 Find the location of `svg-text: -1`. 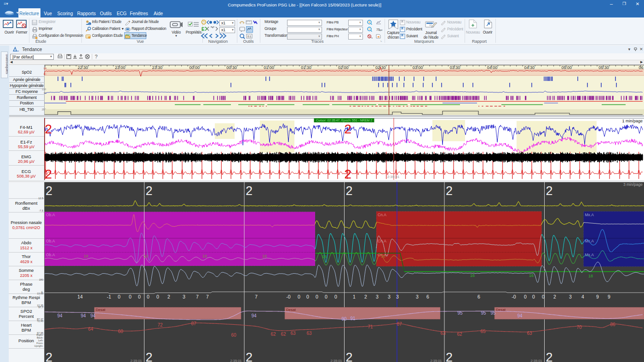

svg-text: -1 is located at coordinates (109, 297).